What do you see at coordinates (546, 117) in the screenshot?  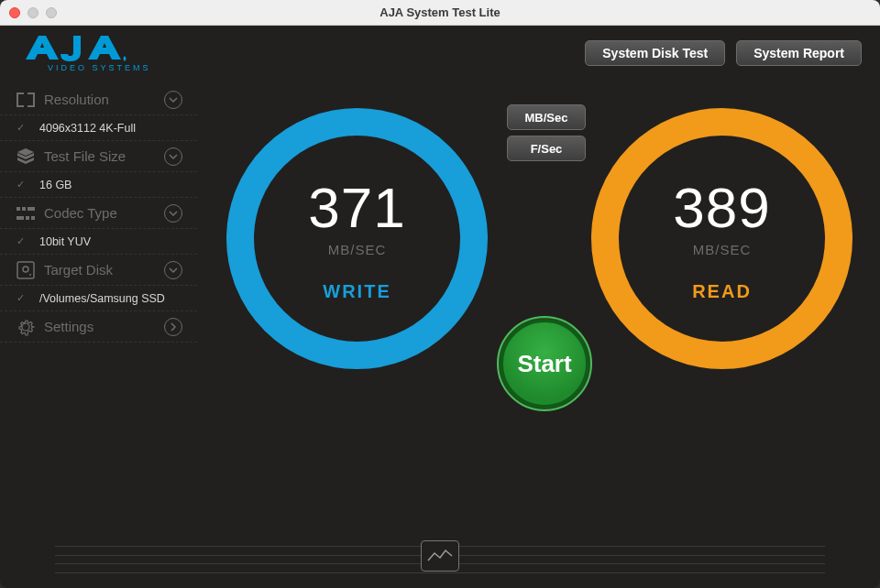 I see `unit-mbsec-button: MB/Sec` at bounding box center [546, 117].